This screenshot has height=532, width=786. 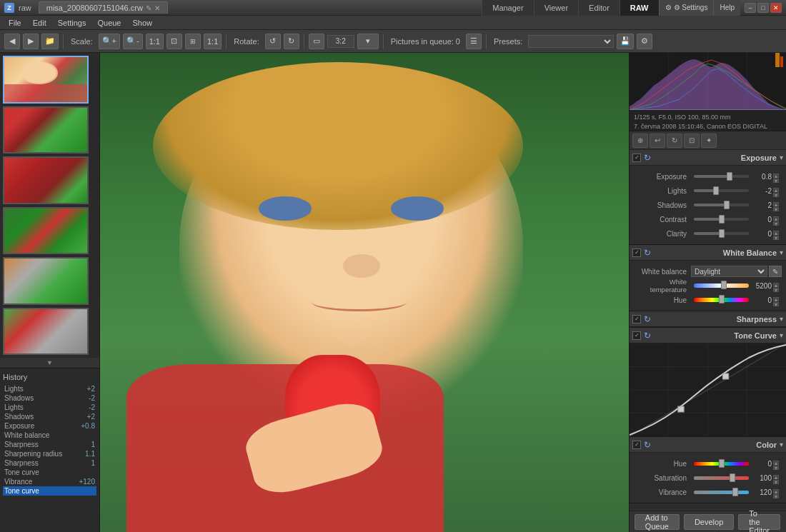 What do you see at coordinates (50, 41) in the screenshot?
I see `browse-button: 📁` at bounding box center [50, 41].